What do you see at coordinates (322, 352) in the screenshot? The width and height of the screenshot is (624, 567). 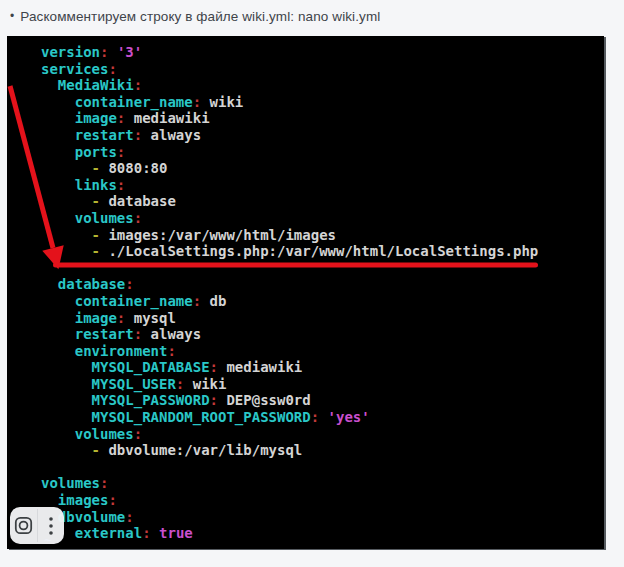 I see `code-line: environment:` at bounding box center [322, 352].